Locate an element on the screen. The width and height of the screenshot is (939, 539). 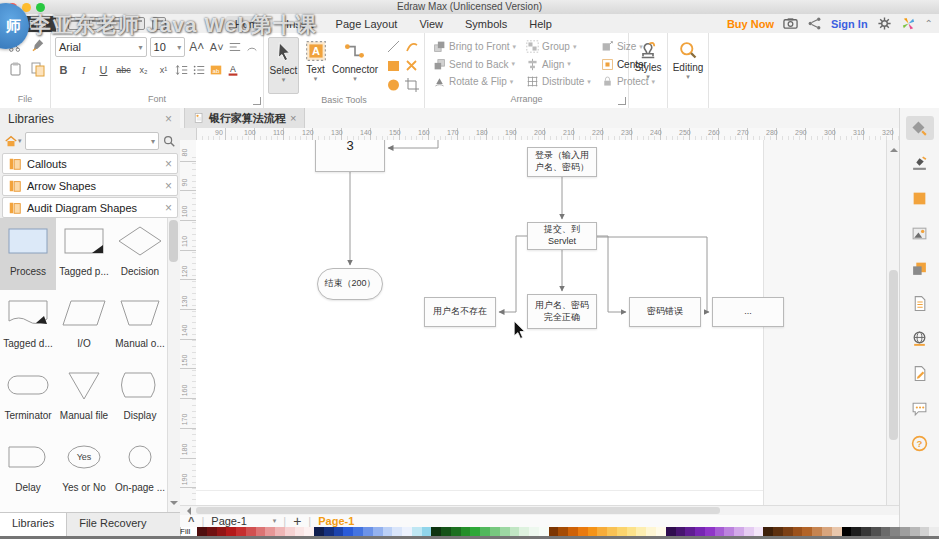
menu-tab-symbols: Symbols is located at coordinates (486, 24).